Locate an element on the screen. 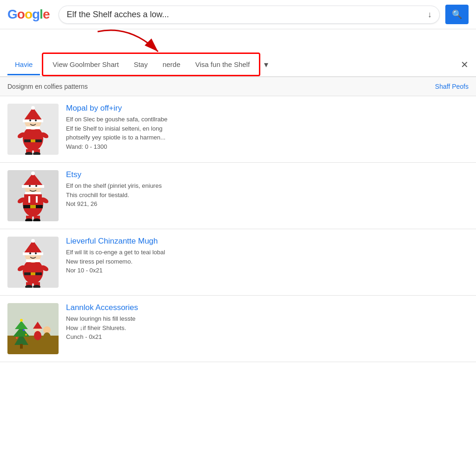 Image resolution: width=476 pixels, height=476 pixels. logo-l: l is located at coordinates (41, 14).